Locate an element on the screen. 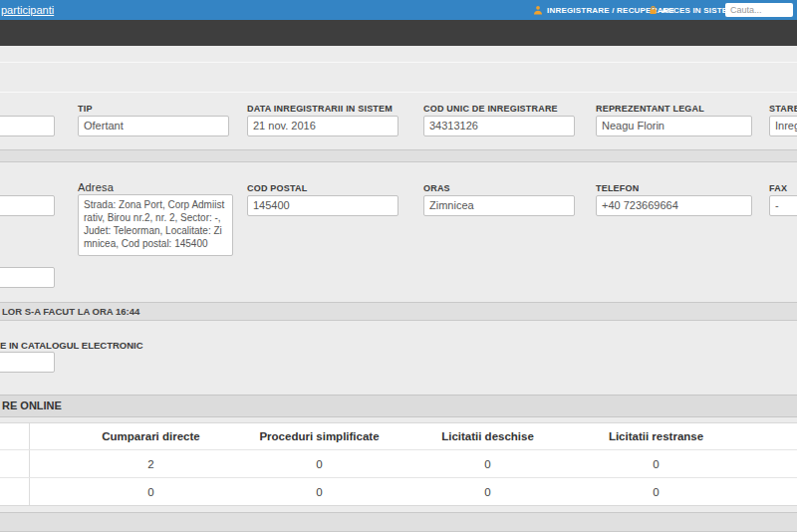 The width and height of the screenshot is (797, 532). table-header-row: Cumparari directe Proceduri simplificate… is located at coordinates (398, 436).